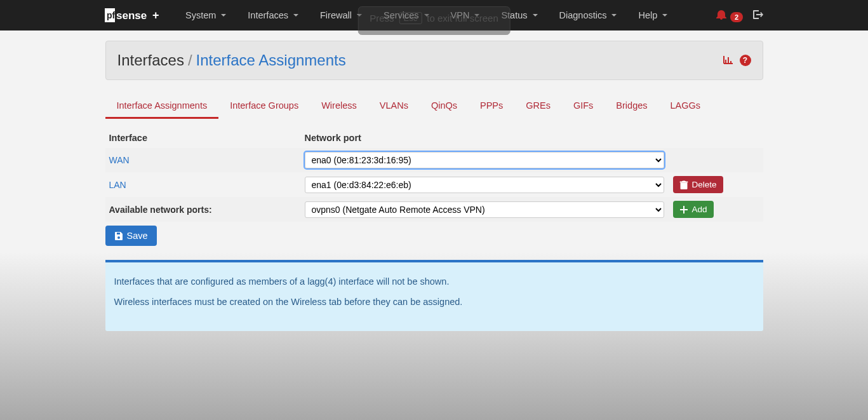 The width and height of the screenshot is (868, 420). Describe the element at coordinates (401, 15) in the screenshot. I see `nav-services-label: Services` at that location.